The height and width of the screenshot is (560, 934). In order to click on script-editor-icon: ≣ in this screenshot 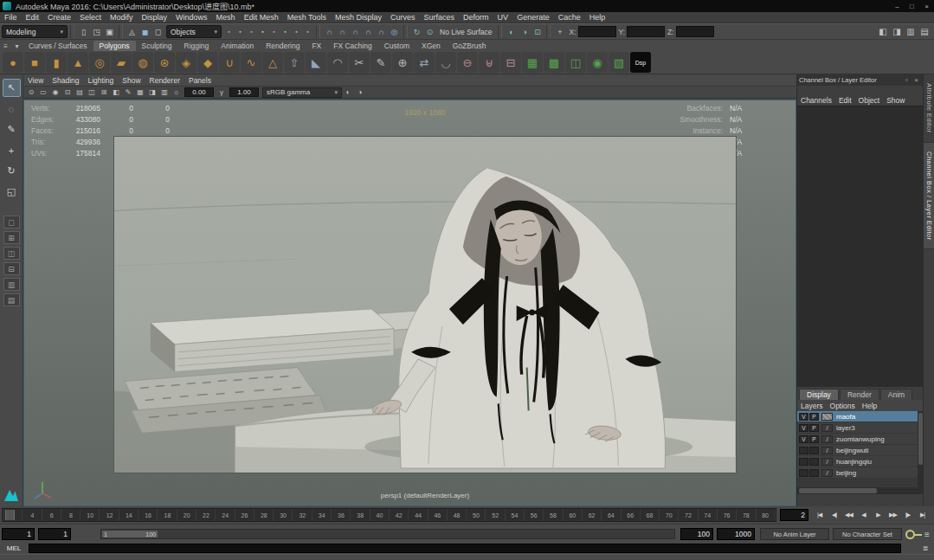, I will do `click(925, 549)`.